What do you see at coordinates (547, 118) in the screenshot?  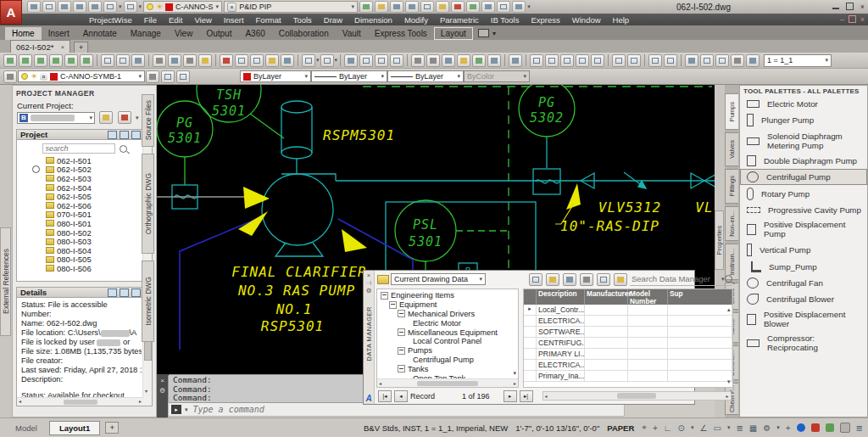 I see `pg2-num-text: 5302` at bounding box center [547, 118].